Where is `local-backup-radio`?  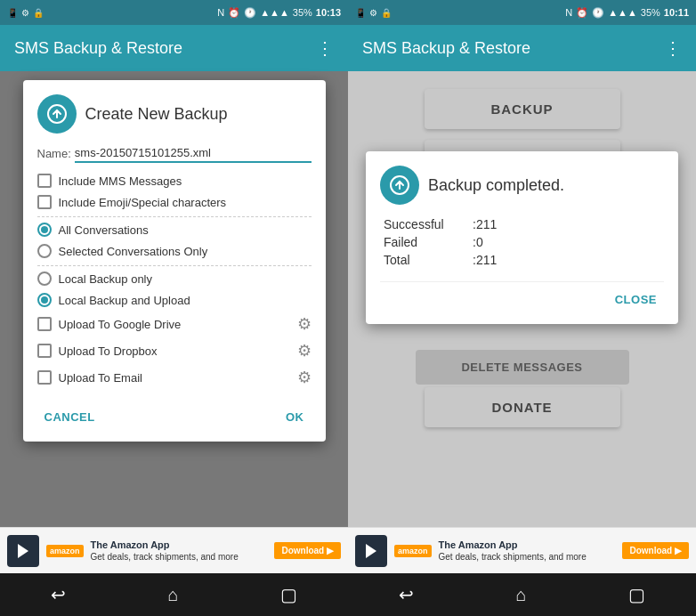
local-backup-radio is located at coordinates (45, 279).